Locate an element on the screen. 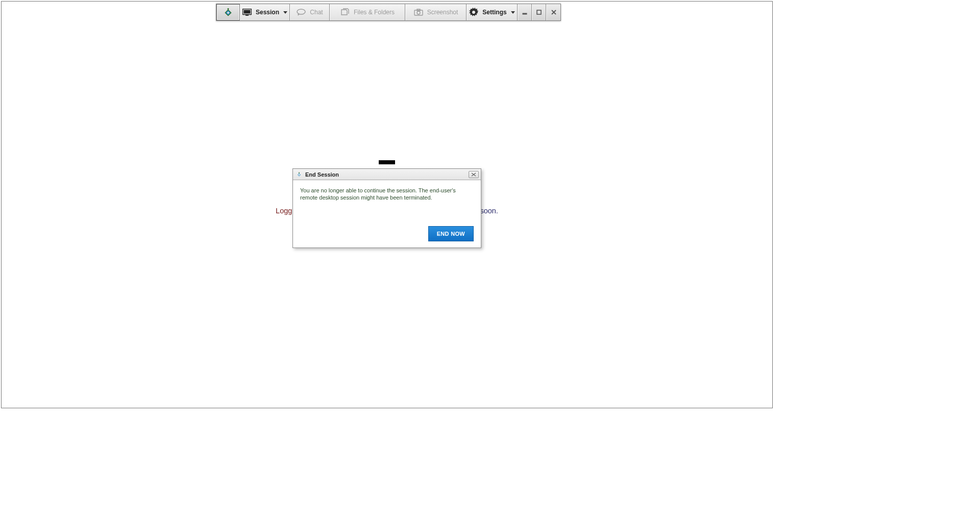 The image size is (980, 518). settings-label: Settings is located at coordinates (494, 12).